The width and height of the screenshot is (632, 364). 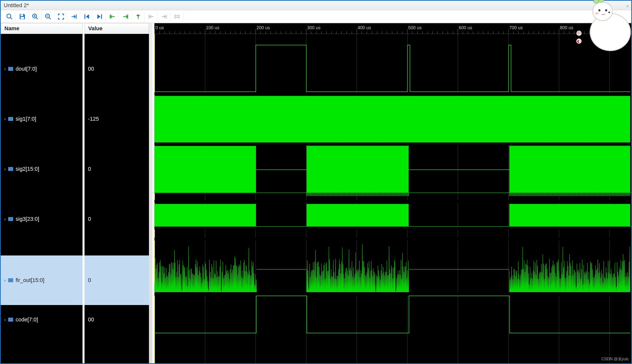 I want to click on splitter, so click(x=151, y=193).